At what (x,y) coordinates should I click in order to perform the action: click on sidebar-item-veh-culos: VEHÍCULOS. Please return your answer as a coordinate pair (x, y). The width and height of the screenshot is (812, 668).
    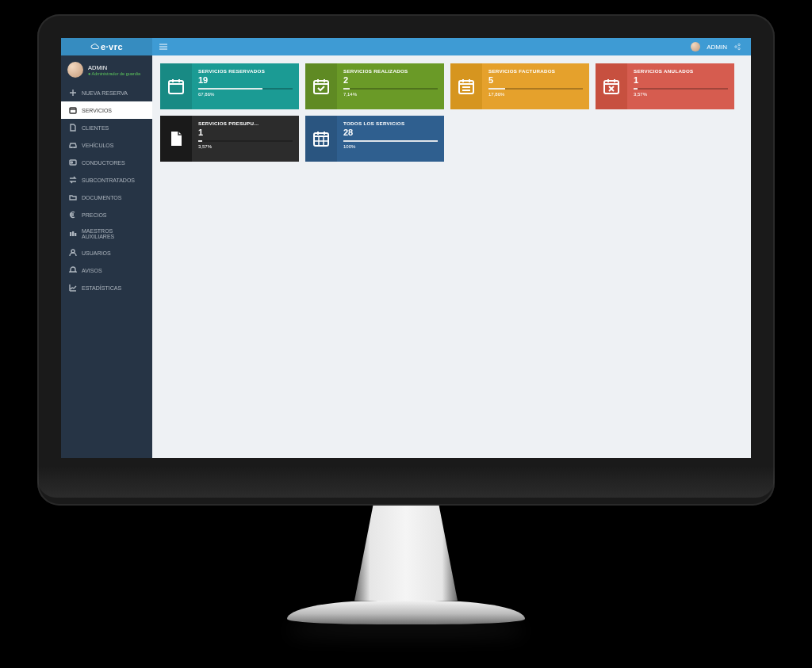
    Looking at the image, I should click on (106, 145).